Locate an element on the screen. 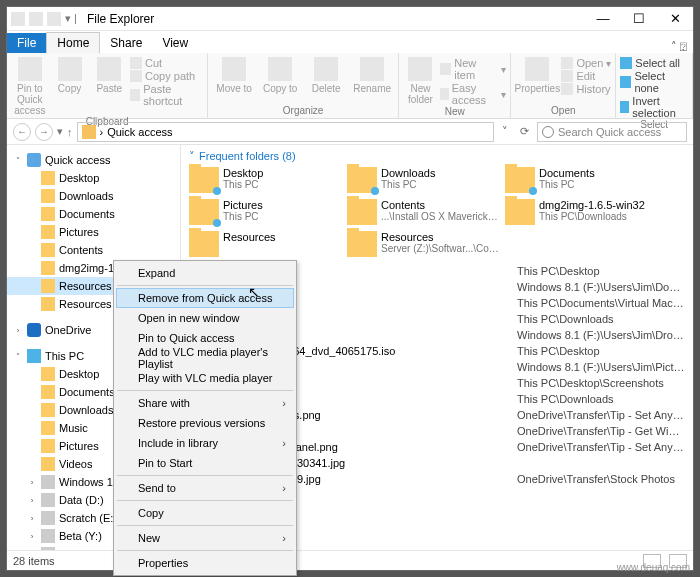  cursor-icon: ↖ is located at coordinates (254, 292).